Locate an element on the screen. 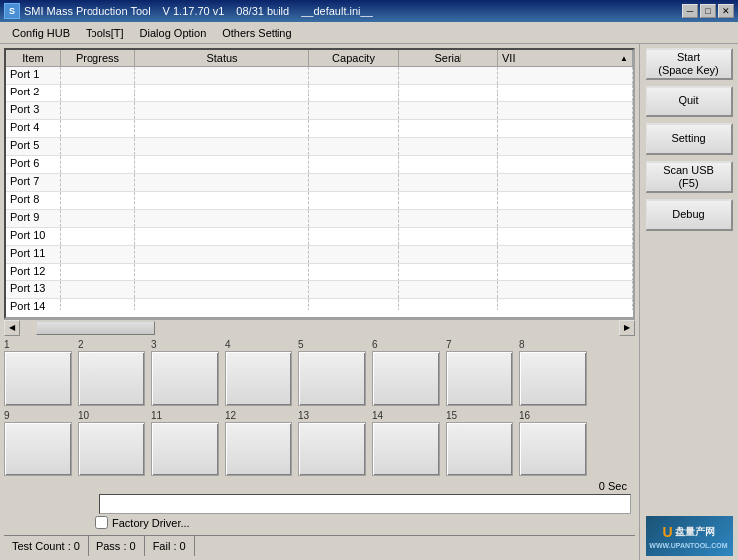  scroll-right-arrow: ▶ is located at coordinates (627, 328).